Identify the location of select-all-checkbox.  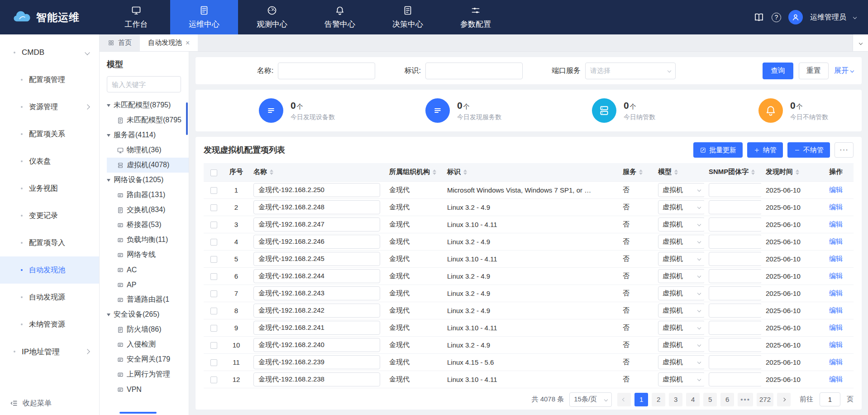
(214, 173).